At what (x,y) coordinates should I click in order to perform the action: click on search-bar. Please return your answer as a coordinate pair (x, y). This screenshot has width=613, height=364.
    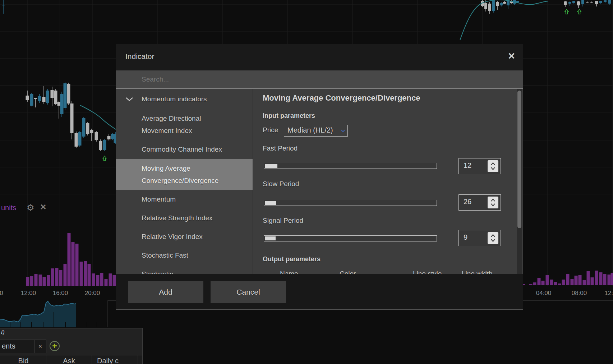
    Looking at the image, I should click on (319, 80).